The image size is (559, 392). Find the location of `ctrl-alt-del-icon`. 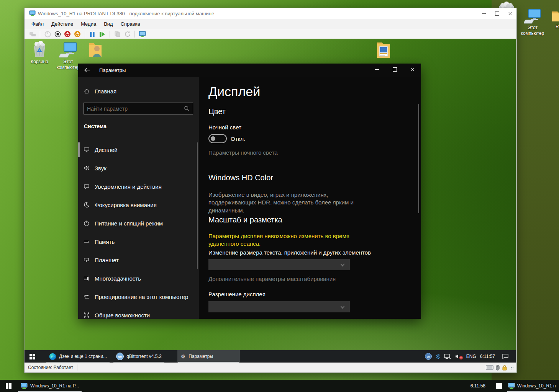

ctrl-alt-del-icon is located at coordinates (33, 34).